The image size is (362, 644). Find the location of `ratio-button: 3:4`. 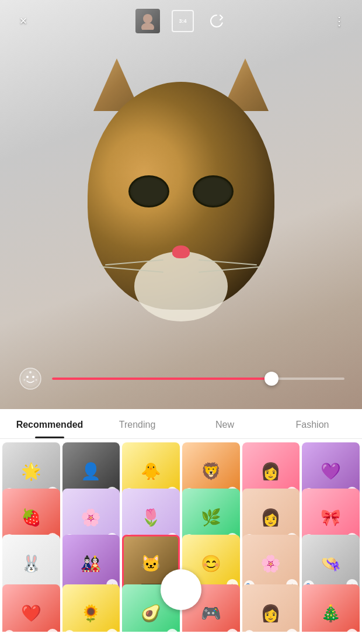

ratio-button: 3:4 is located at coordinates (183, 21).